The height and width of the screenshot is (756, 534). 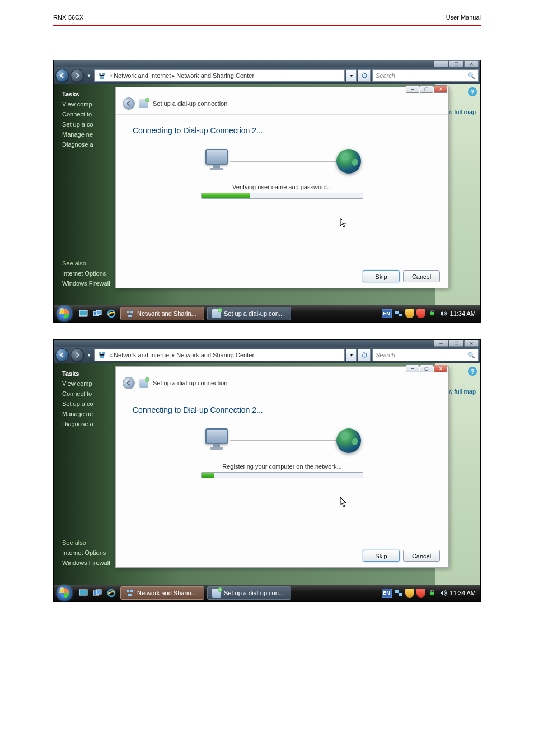 What do you see at coordinates (282, 466) in the screenshot?
I see `status-text: Registering your computer on the network…` at bounding box center [282, 466].